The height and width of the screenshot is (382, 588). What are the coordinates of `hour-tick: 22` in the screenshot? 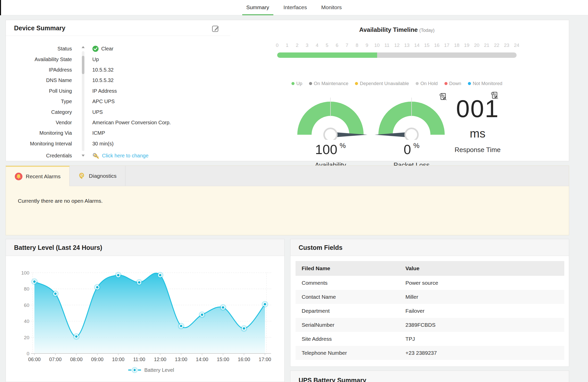 It's located at (497, 45).